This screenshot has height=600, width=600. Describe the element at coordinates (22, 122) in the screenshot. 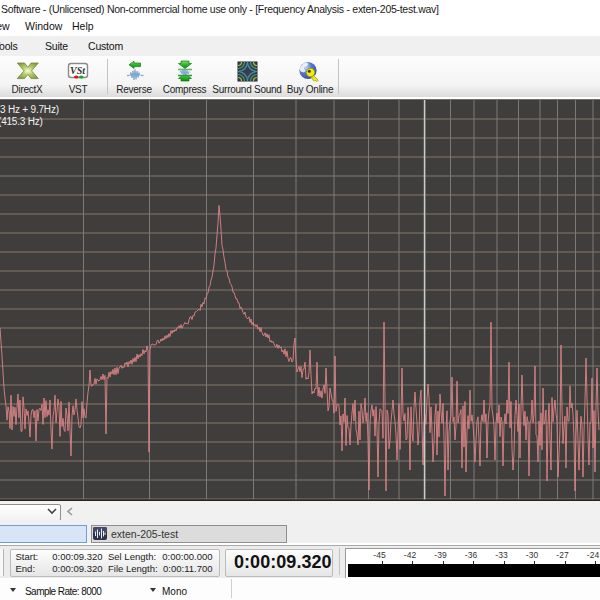

I see `svg-text: (415.3 Hz)` at that location.